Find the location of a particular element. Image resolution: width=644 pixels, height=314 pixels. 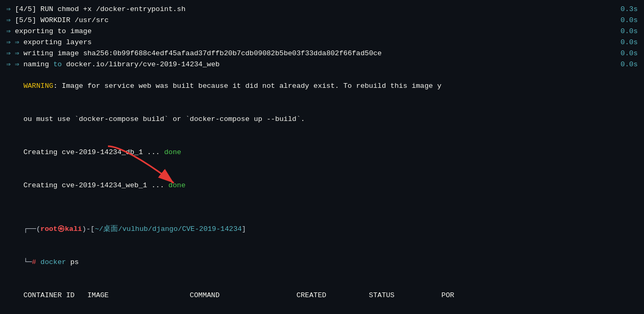

line-content: ⇒ ⇒ naming to docker.io/library/cve-2019… is located at coordinates (113, 65).